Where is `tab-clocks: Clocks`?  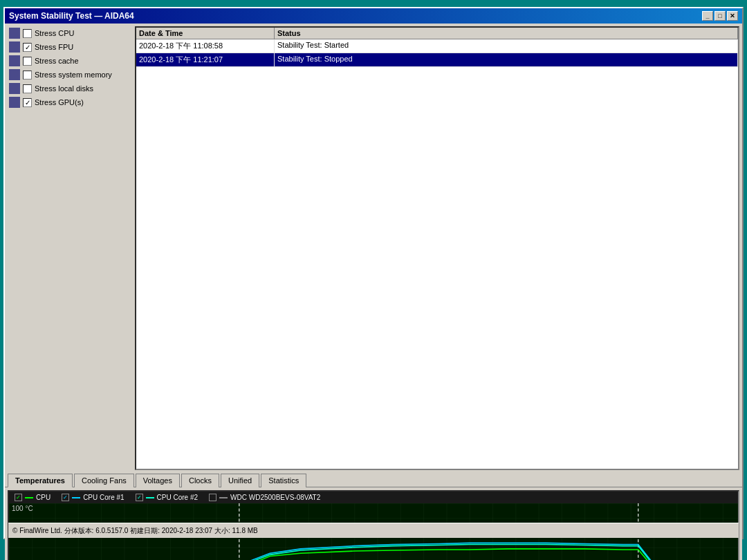
tab-clocks: Clocks is located at coordinates (201, 480).